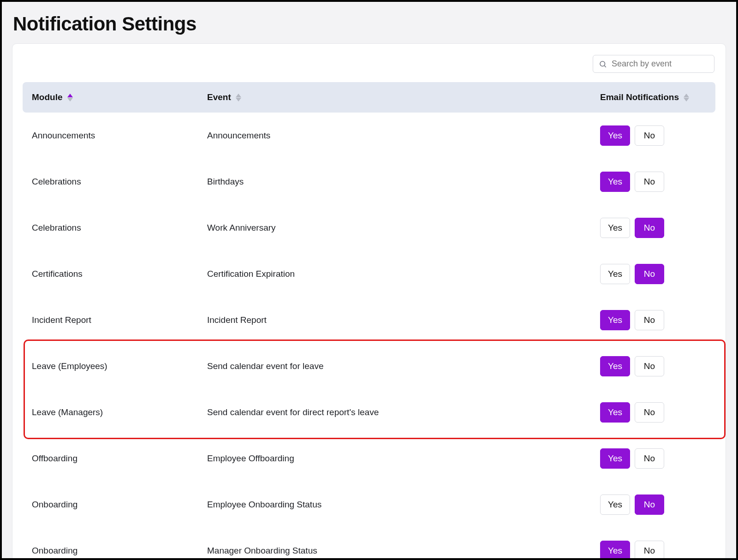 The image size is (738, 560). I want to click on cell-event: Incident Report, so click(404, 320).